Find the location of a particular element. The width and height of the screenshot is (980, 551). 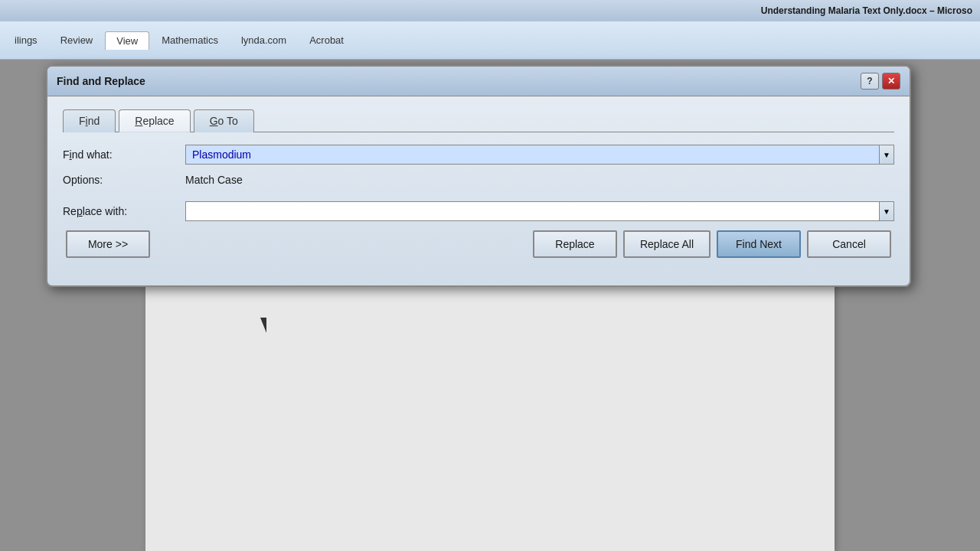

tab-lynda: lynda.com is located at coordinates (263, 40).